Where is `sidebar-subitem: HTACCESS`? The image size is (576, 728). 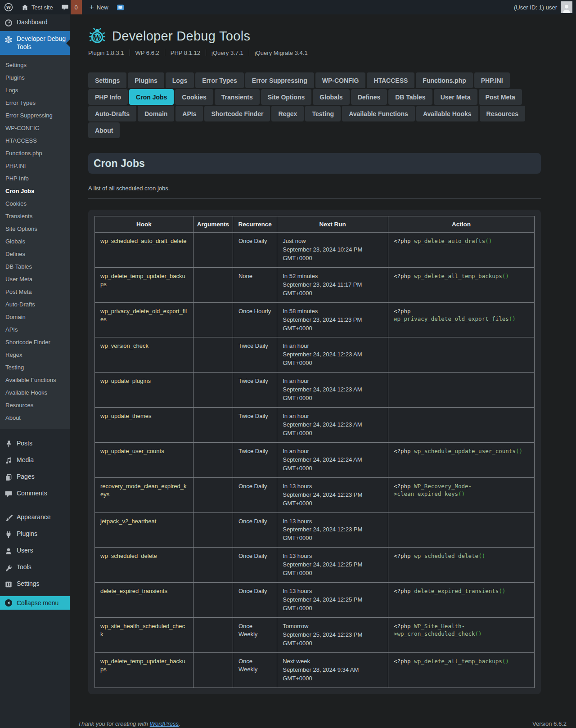
sidebar-subitem: HTACCESS is located at coordinates (35, 140).